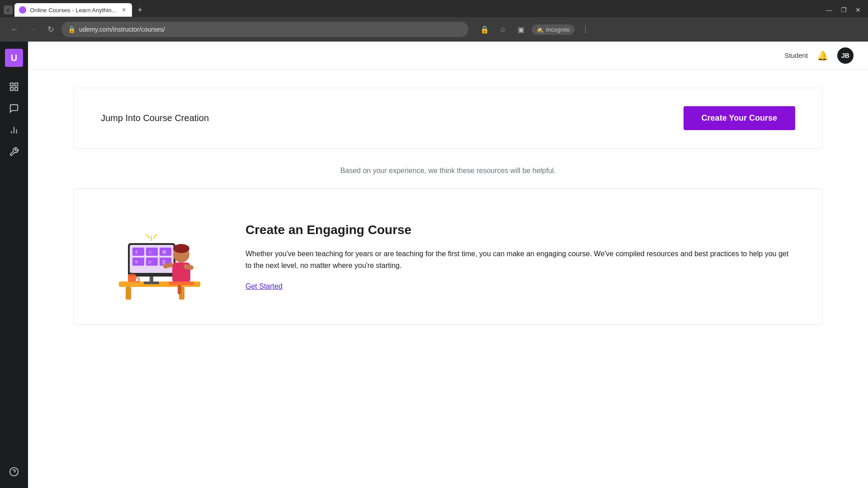  What do you see at coordinates (155, 118) in the screenshot?
I see `banner-text: Jump Into Course Creation` at bounding box center [155, 118].